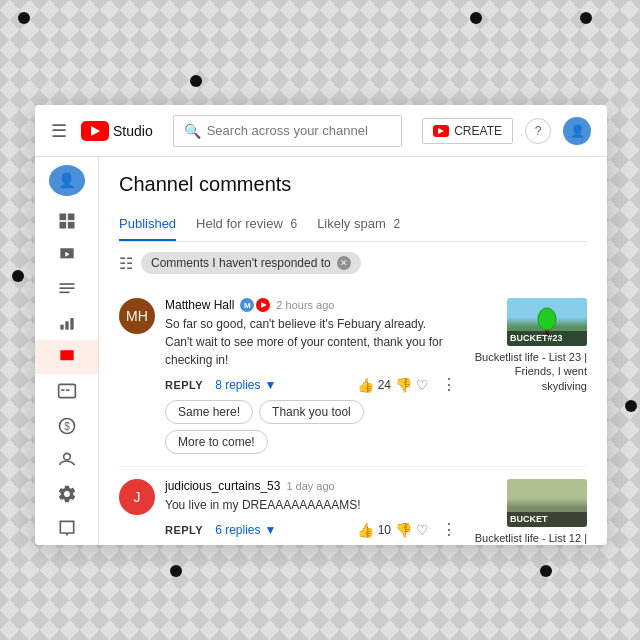 This screenshot has height=640, width=640. What do you see at coordinates (66, 221) in the screenshot?
I see `sidebar-item-dashboard` at bounding box center [66, 221].